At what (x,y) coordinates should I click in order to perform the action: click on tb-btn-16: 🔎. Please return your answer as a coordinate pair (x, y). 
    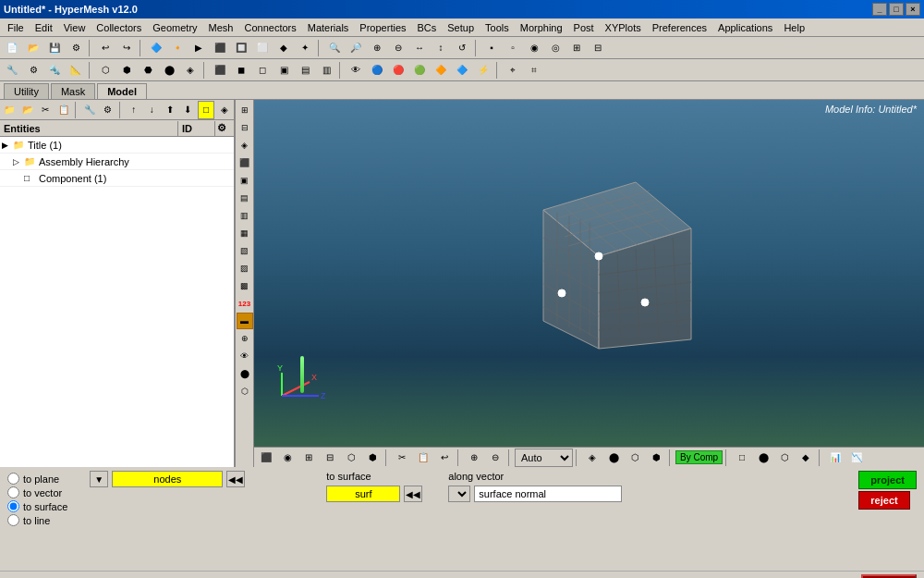
    Looking at the image, I should click on (356, 48).